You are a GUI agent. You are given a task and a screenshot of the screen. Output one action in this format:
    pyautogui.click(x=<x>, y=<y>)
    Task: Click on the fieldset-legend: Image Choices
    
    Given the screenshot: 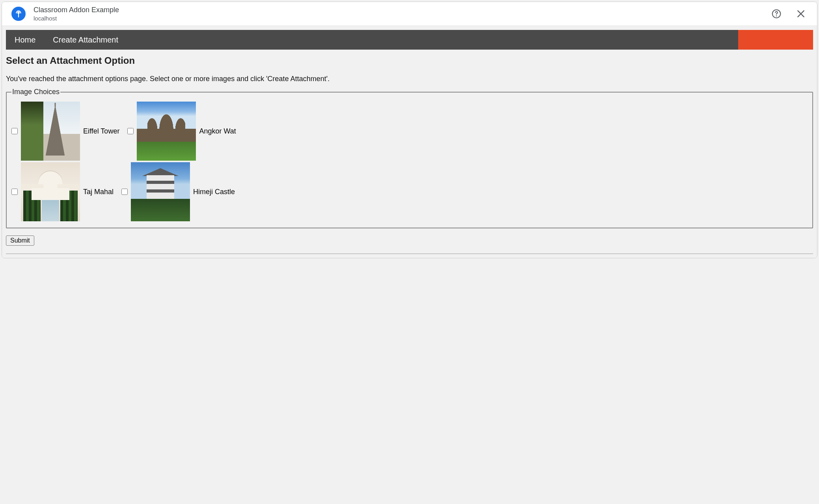 What is the action you would take?
    pyautogui.click(x=36, y=92)
    